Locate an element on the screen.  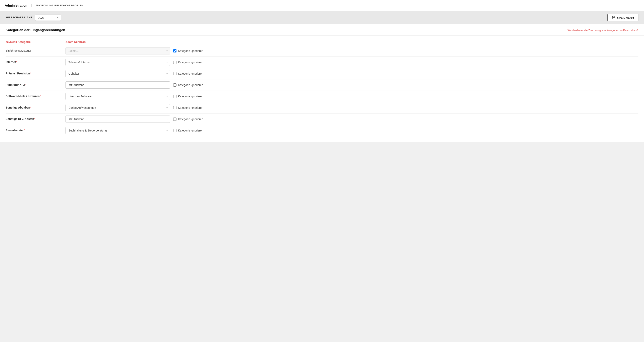
category-label: Sonstige Abgaben* is located at coordinates (36, 108).